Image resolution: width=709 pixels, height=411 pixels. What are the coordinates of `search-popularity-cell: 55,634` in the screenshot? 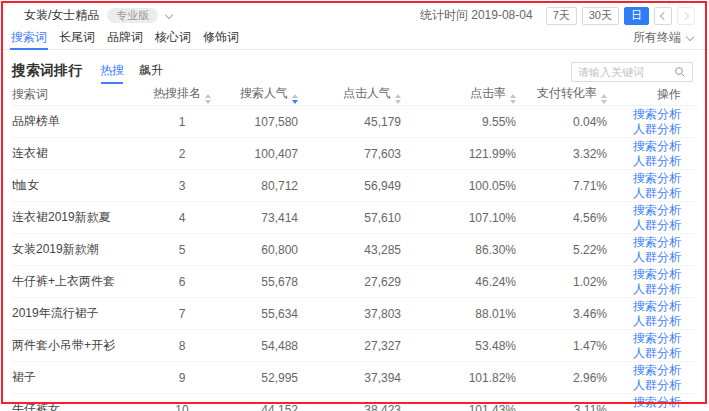 It's located at (255, 314).